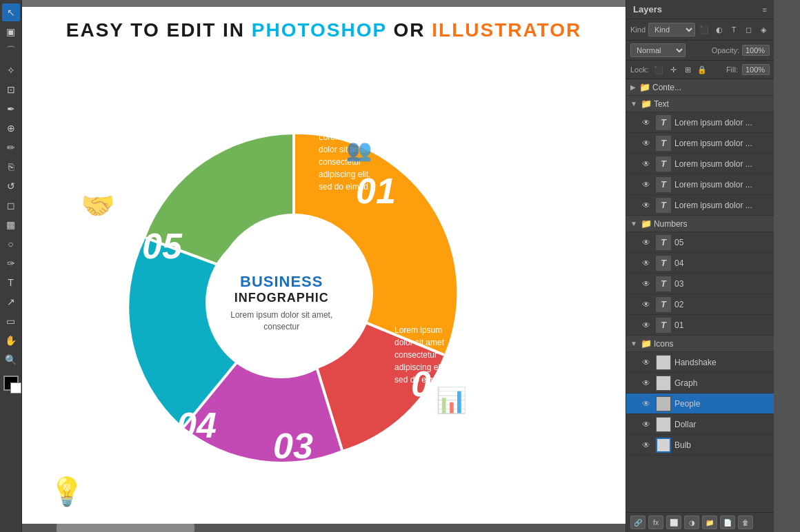 This screenshot has width=800, height=532. I want to click on brush-tool: ✏, so click(11, 147).